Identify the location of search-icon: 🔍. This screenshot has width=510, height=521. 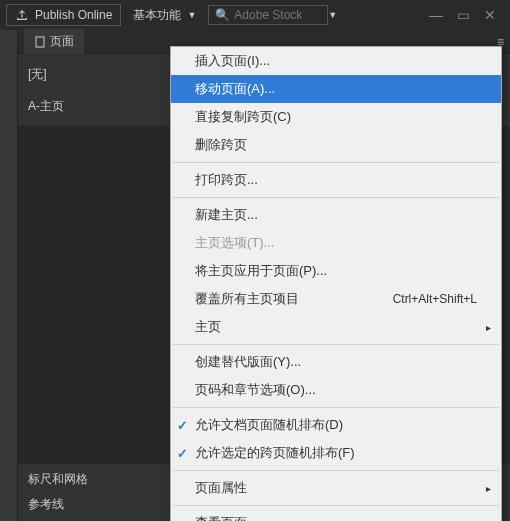
(222, 15).